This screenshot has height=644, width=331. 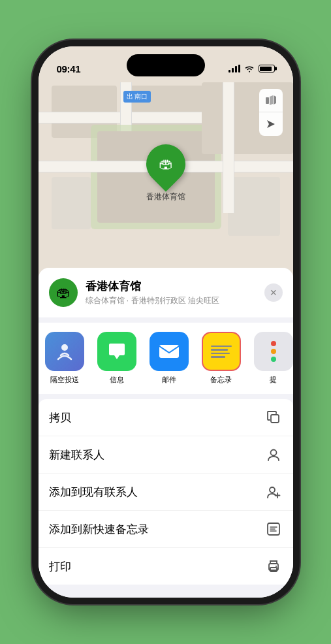 What do you see at coordinates (117, 351) in the screenshot?
I see `message-icon` at bounding box center [117, 351].